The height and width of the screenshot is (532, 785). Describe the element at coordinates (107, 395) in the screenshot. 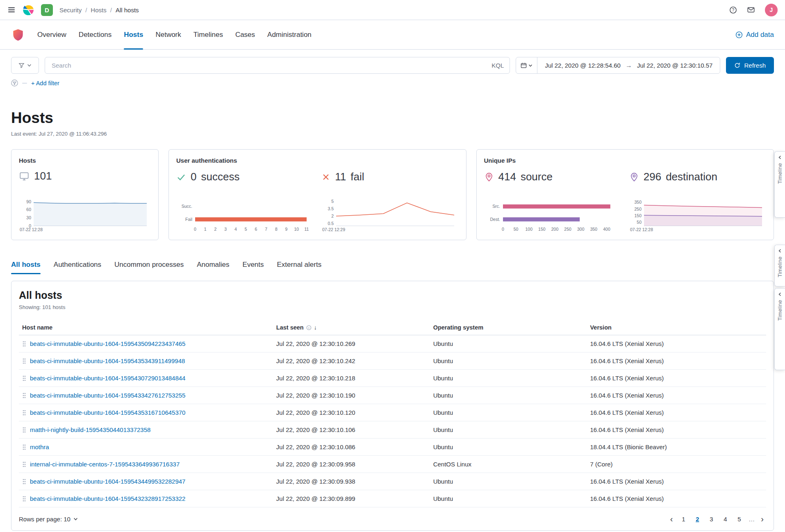

I see `host-link: beats-ci-immutable-ubuntu-1604-159543342…` at that location.